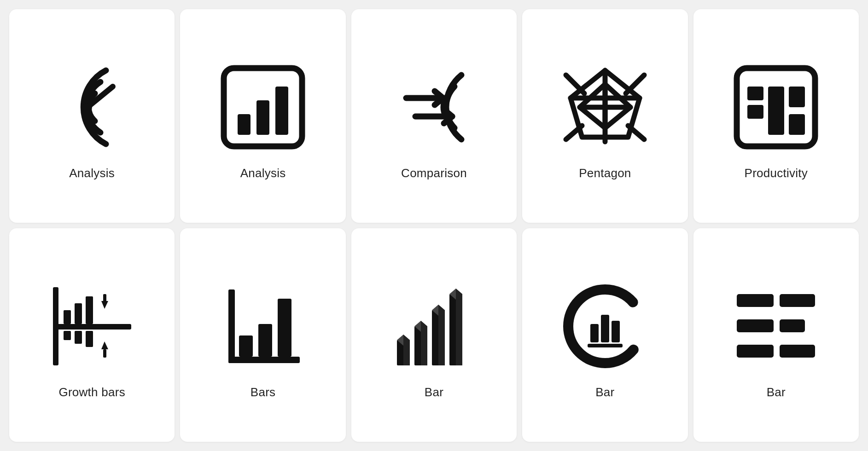 The image size is (868, 451). What do you see at coordinates (776, 107) in the screenshot?
I see `productivity-icon` at bounding box center [776, 107].